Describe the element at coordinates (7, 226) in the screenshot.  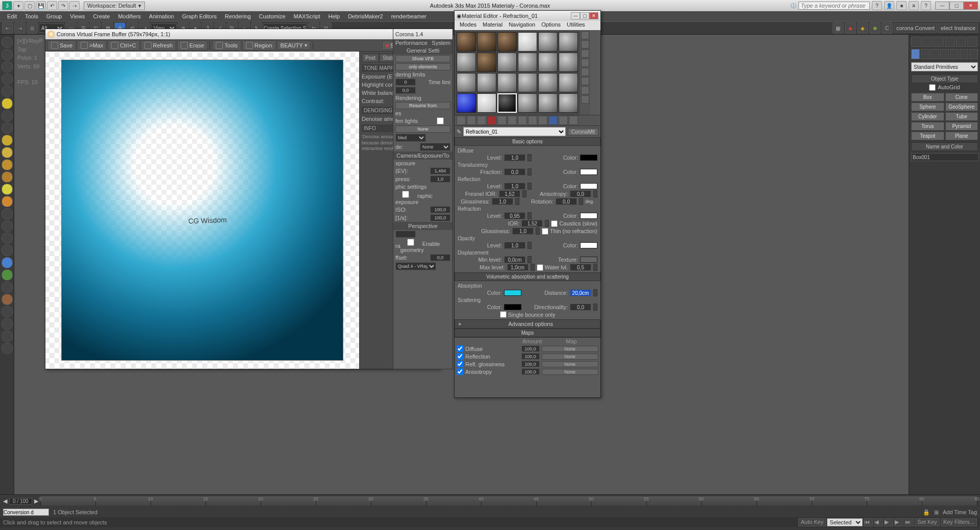
I see `lt-16-icon` at that location.